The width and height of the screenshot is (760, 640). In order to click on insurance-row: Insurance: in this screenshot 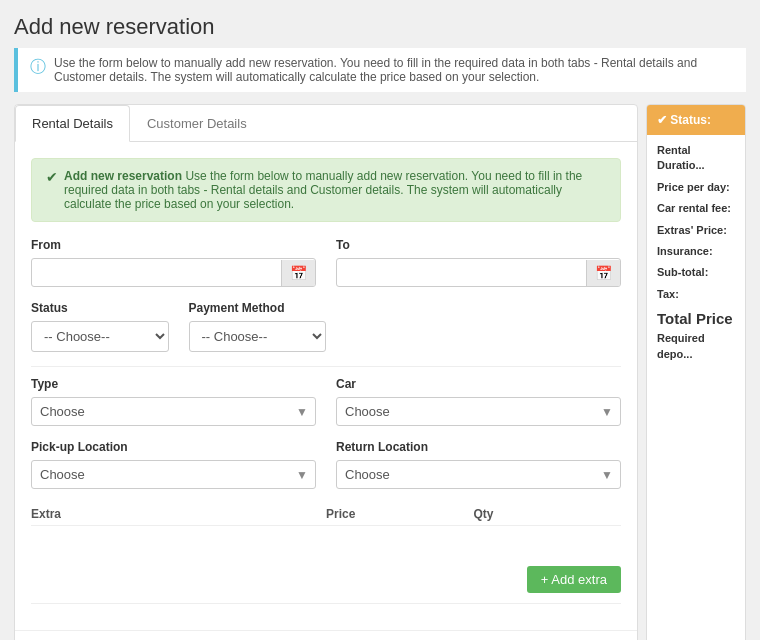, I will do `click(696, 252)`.